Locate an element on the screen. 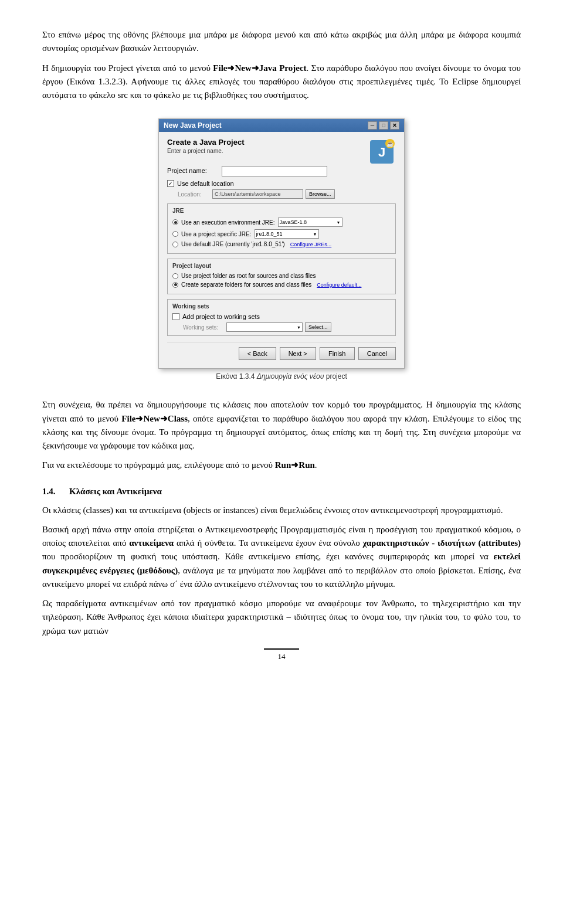 This screenshot has height=924, width=563. p4-menu: Run➜Run is located at coordinates (295, 465).